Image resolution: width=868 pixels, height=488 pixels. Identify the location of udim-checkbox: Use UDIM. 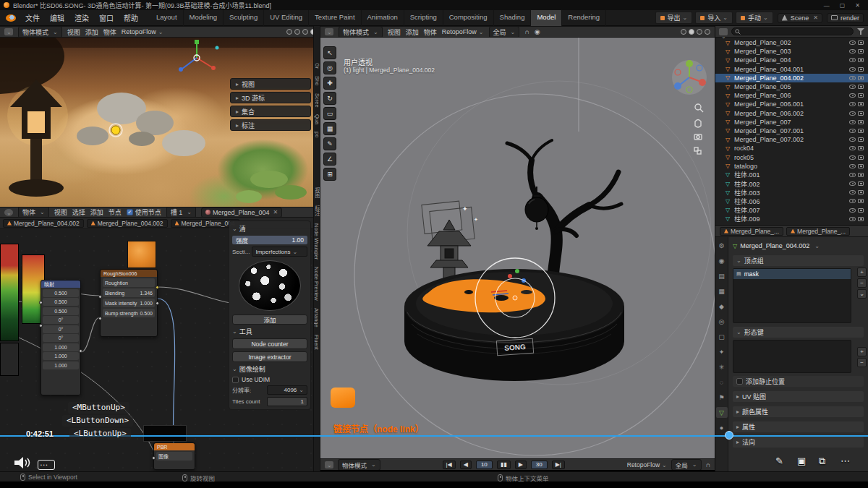
(270, 380).